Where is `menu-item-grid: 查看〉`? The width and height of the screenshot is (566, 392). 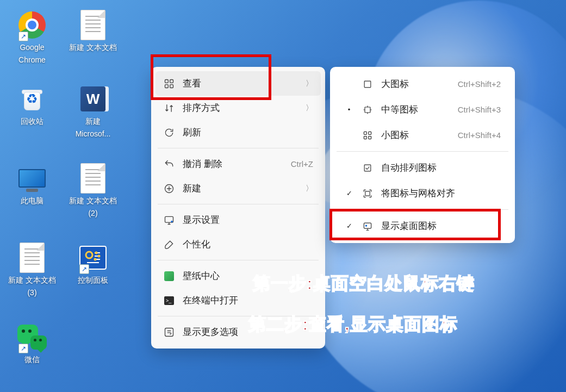 menu-item-grid: 查看〉 is located at coordinates (238, 84).